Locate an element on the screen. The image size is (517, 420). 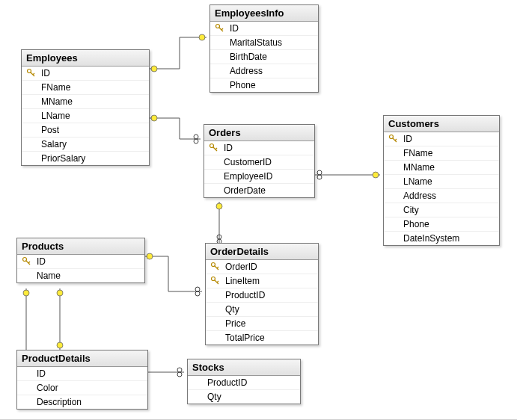
field-name: Price is located at coordinates (235, 324).